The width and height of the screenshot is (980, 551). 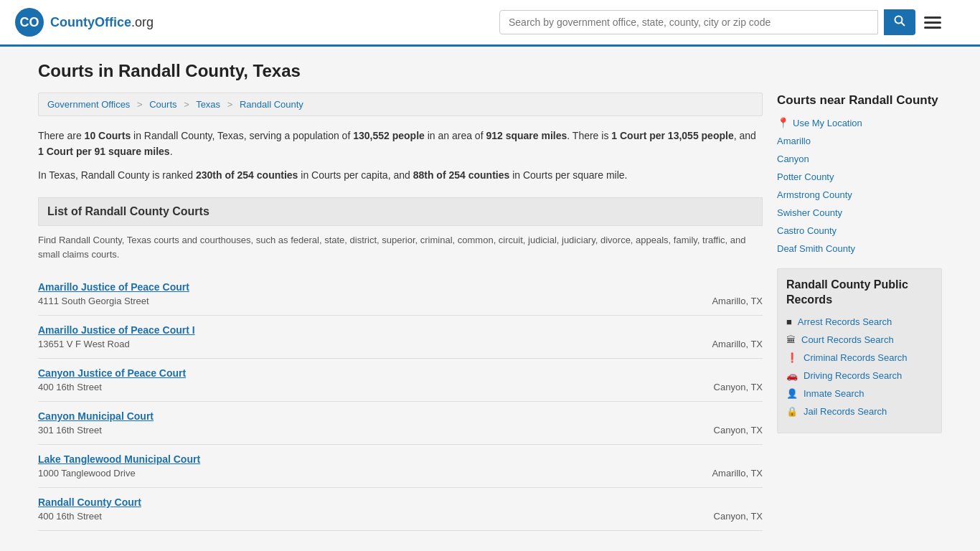 What do you see at coordinates (400, 344) in the screenshot?
I see `court-row: 13651 V F West Road Amarillo, TX` at bounding box center [400, 344].